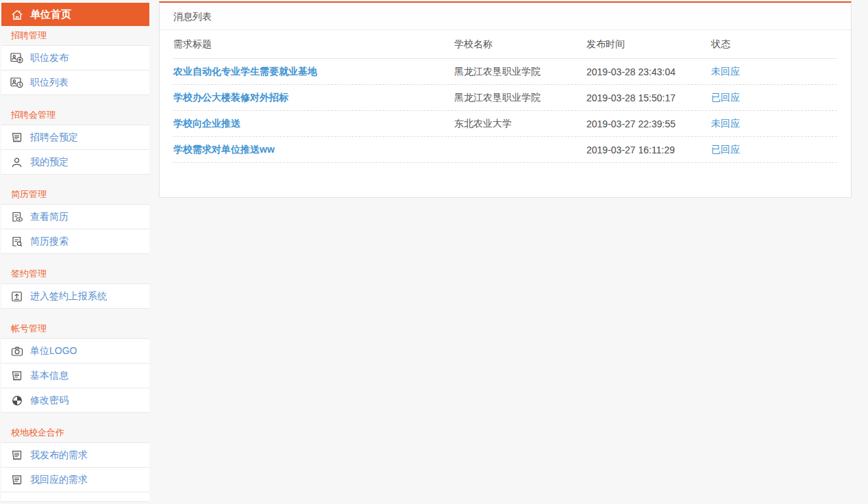 This screenshot has width=868, height=504. I want to click on column-header-time: 发布时间, so click(649, 45).